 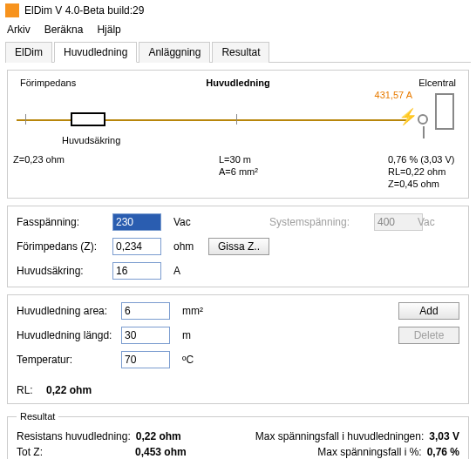 What do you see at coordinates (84, 10) in the screenshot?
I see `window-title: ElDim V 4.0-Beta build:29` at bounding box center [84, 10].